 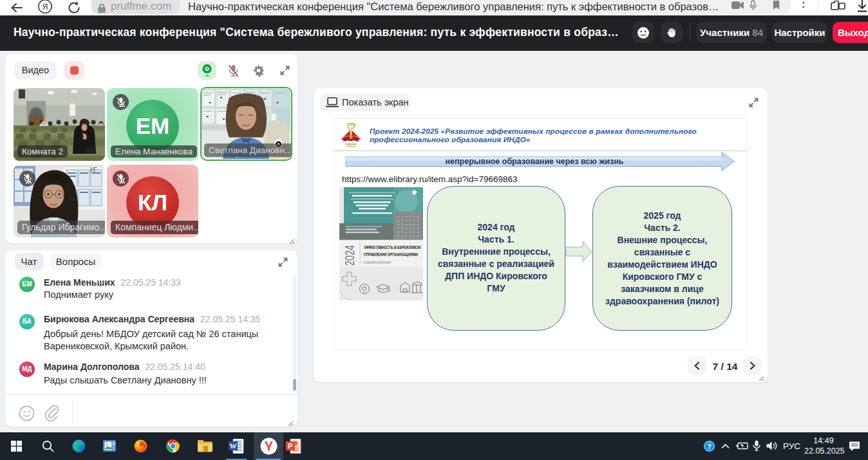 I want to click on svg-text: ЭФФЕКТИВНОСТЬ В БЕРЕЖЛИВОМ, so click(x=392, y=247).